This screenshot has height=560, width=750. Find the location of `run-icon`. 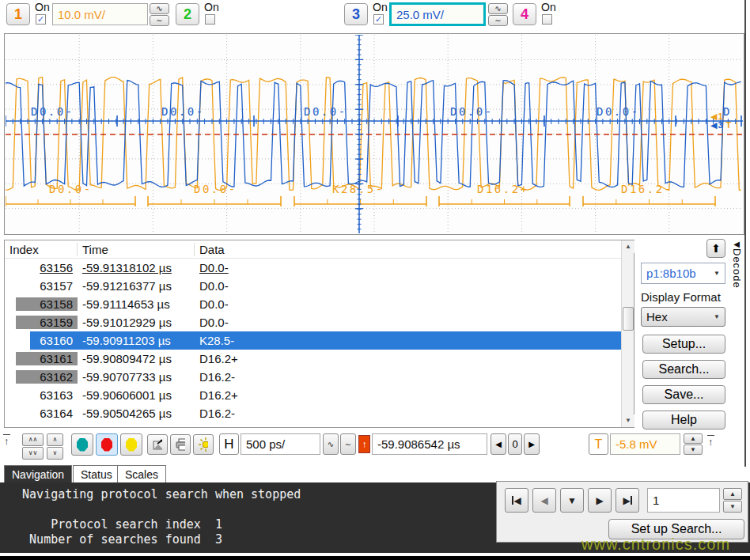

run-icon is located at coordinates (82, 445).